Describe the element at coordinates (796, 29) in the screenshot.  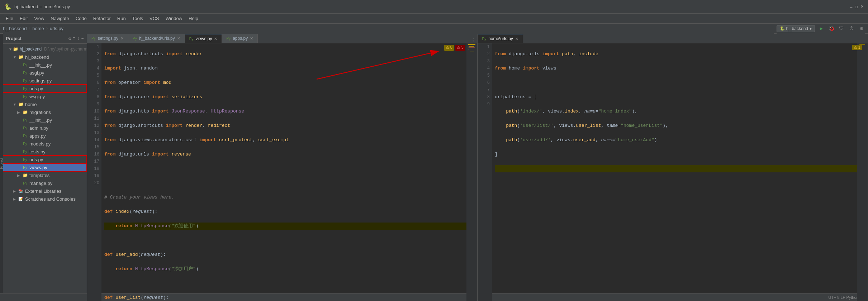
I see `run-config: 🐍 hj_backend ▾` at that location.